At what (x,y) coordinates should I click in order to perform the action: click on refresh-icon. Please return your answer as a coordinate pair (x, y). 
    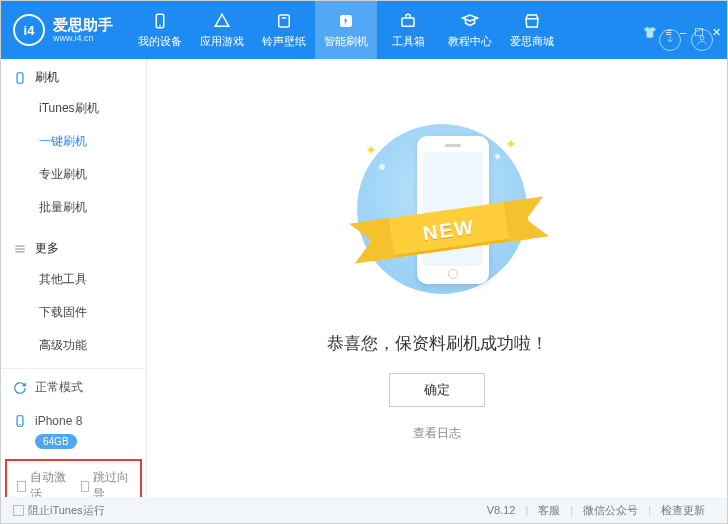
    Looking at the image, I should click on (20, 388).